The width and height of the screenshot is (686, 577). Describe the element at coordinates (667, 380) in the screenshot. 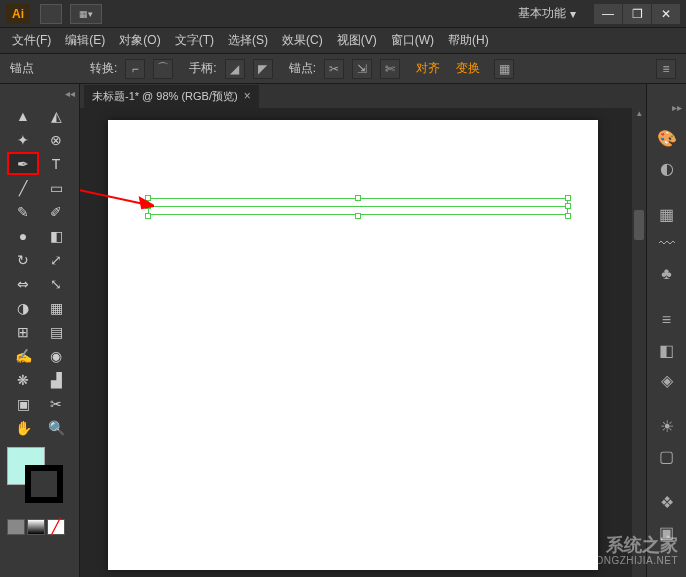

I see `transparency-icon: ◈` at that location.